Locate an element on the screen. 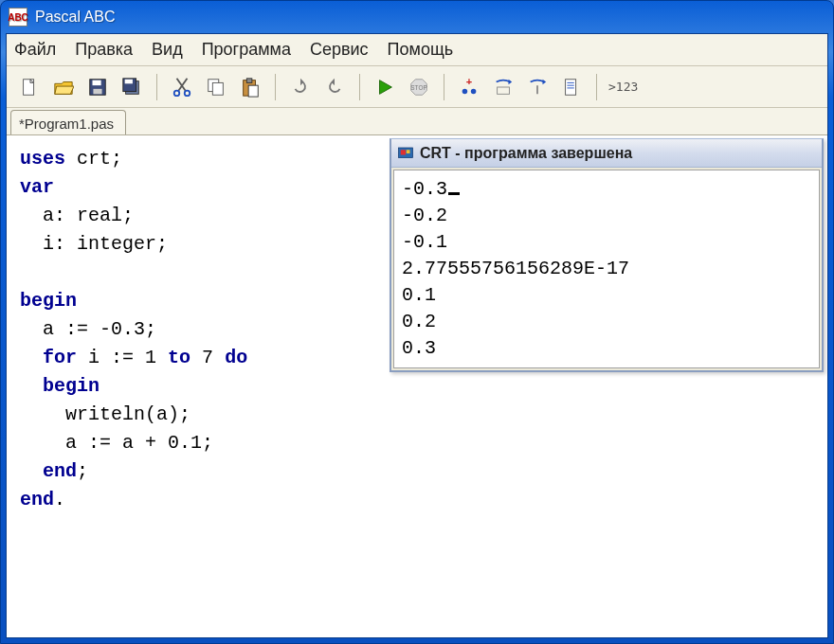 The image size is (834, 644). new-file-icon is located at coordinates (29, 87).